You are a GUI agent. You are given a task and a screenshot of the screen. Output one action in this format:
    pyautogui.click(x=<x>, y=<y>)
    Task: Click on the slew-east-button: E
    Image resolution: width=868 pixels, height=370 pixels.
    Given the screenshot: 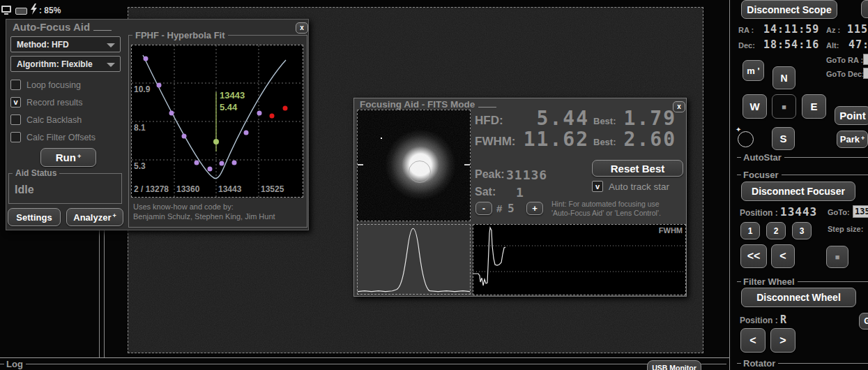 What is the action you would take?
    pyautogui.click(x=814, y=106)
    